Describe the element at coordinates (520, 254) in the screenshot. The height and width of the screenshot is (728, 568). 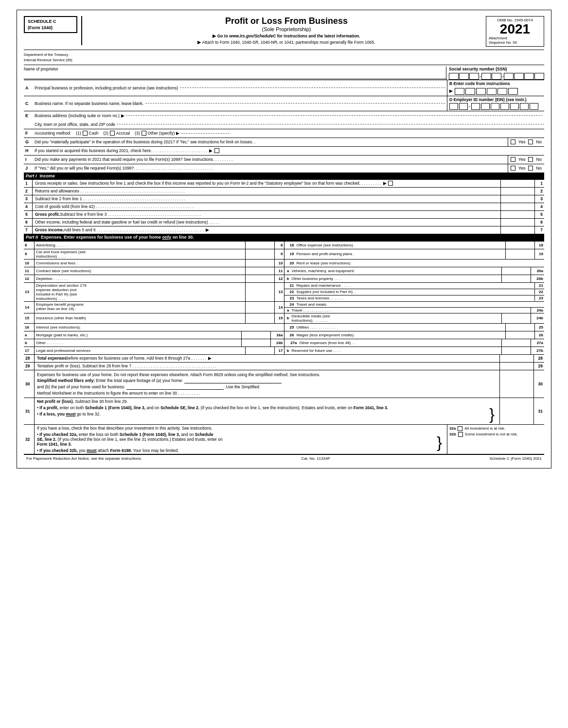
I see `line-19-box` at that location.